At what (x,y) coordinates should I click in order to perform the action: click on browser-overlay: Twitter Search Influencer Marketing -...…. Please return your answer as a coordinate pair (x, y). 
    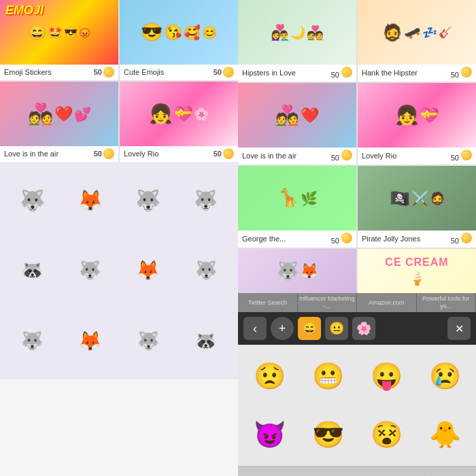
    Looking at the image, I should click on (357, 303).